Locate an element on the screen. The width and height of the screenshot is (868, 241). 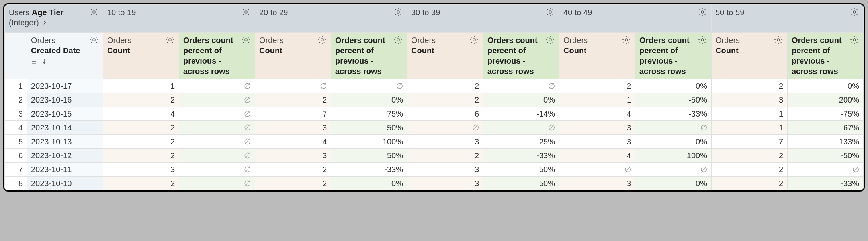
calc-cell: 75% is located at coordinates (369, 114).